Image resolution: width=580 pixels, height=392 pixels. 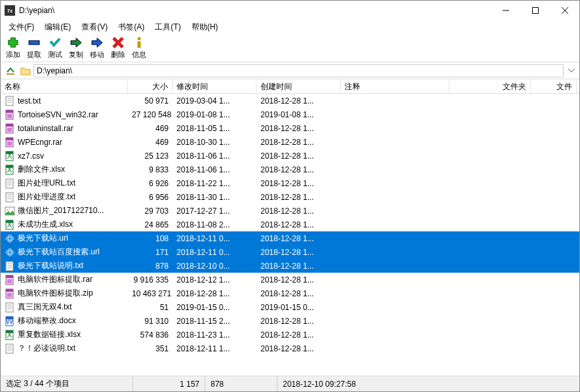 What do you see at coordinates (168, 28) in the screenshot?
I see `menu-item-4: 工具(T)` at bounding box center [168, 28].